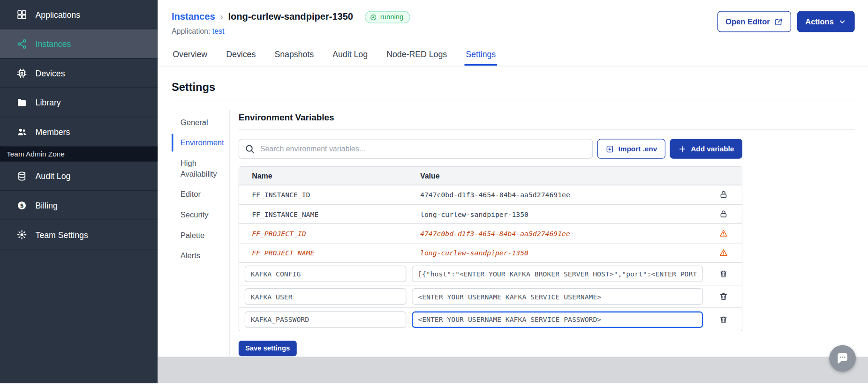 Image resolution: width=868 pixels, height=387 pixels. Describe the element at coordinates (219, 31) in the screenshot. I see `application-link: test` at that location.